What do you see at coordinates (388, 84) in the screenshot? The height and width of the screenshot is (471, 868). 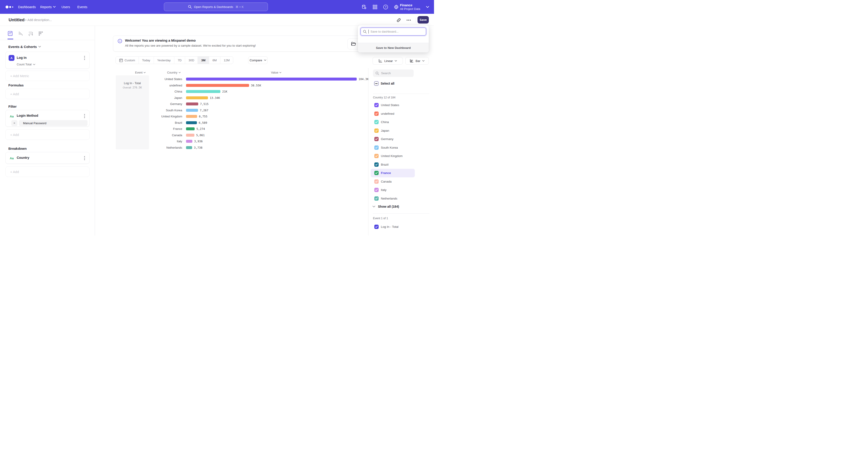 I see `select-all-label: Select all` at bounding box center [388, 84].